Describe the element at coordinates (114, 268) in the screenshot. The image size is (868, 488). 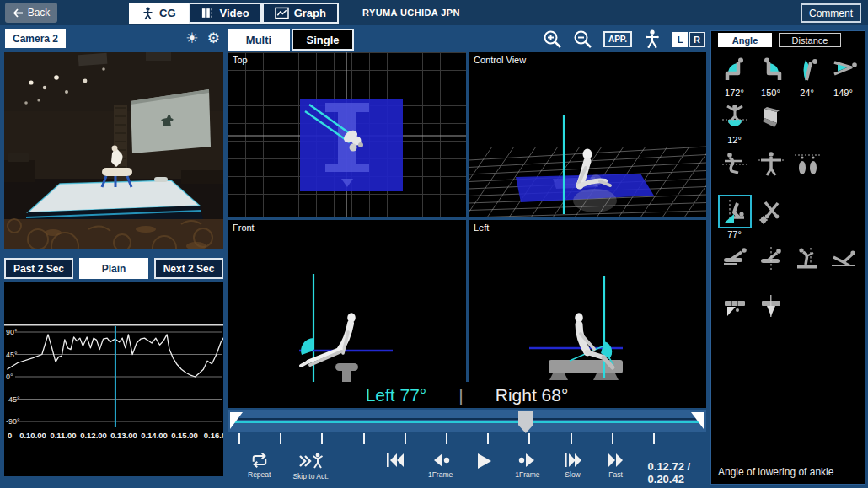
I see `plain-button: Plain` at that location.